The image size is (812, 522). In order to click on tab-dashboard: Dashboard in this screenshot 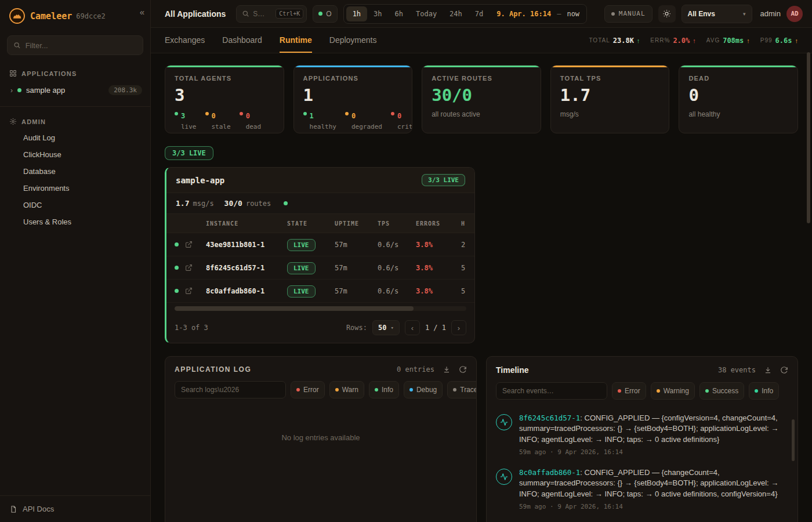, I will do `click(242, 41)`.